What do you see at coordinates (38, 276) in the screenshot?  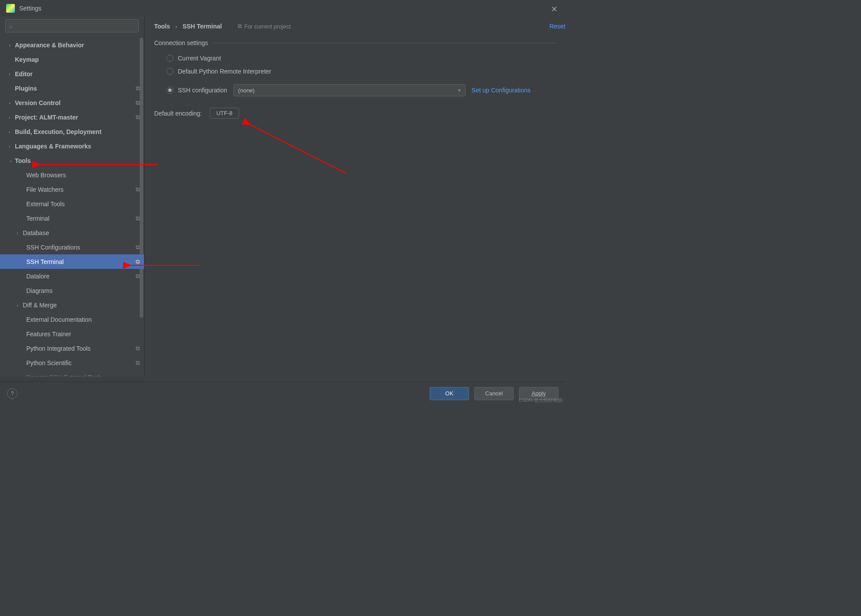 I see `sidebar-item-label: Datalore` at bounding box center [38, 276].